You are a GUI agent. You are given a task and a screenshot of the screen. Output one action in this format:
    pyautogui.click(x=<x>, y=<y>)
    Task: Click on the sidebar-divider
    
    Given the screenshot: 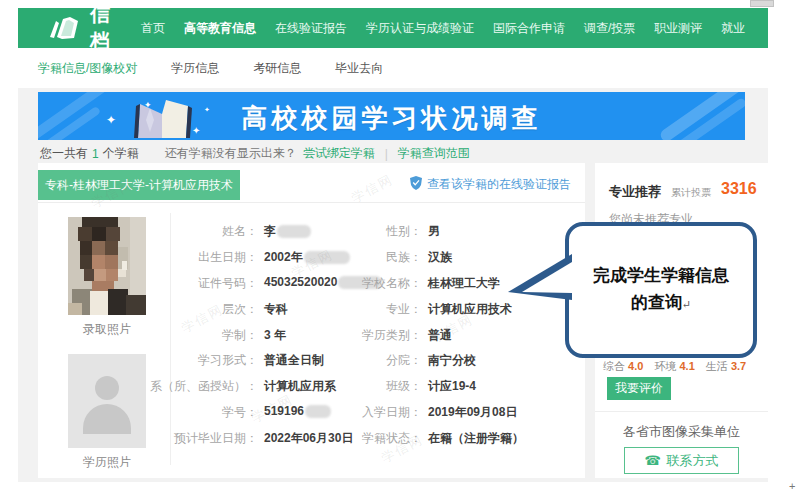 What is the action you would take?
    pyautogui.click(x=682, y=412)
    